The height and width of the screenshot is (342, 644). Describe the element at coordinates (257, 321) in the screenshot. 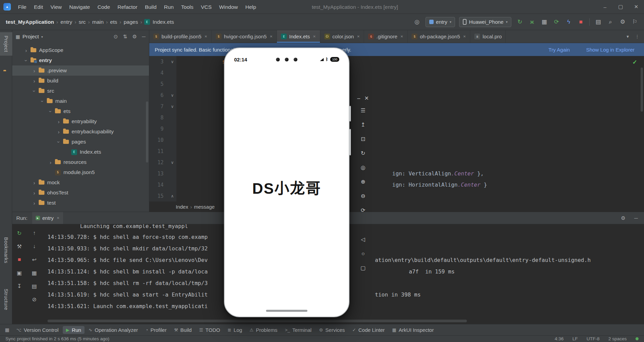

I see `horizontal-scrollbar` at that location.